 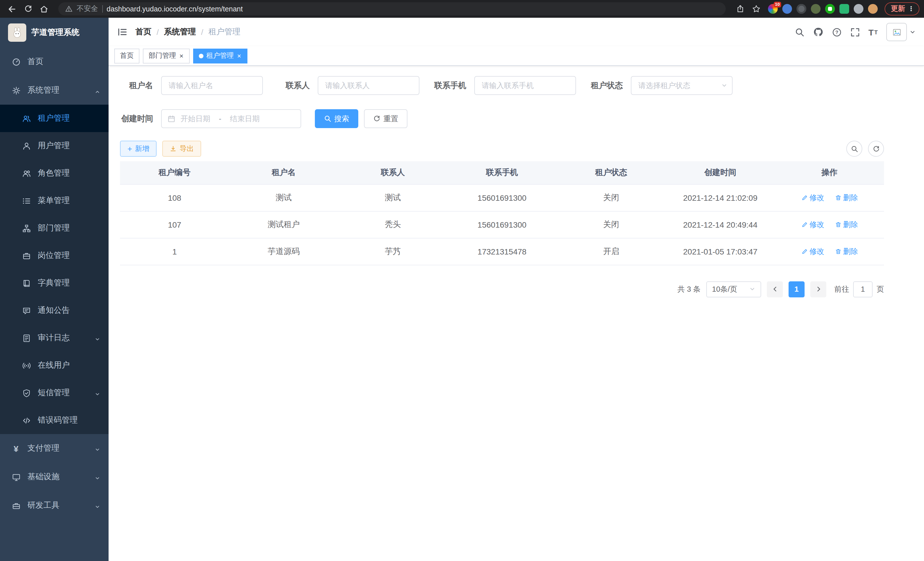 I want to click on sidebar-item-notice: 通知公告, so click(x=54, y=311).